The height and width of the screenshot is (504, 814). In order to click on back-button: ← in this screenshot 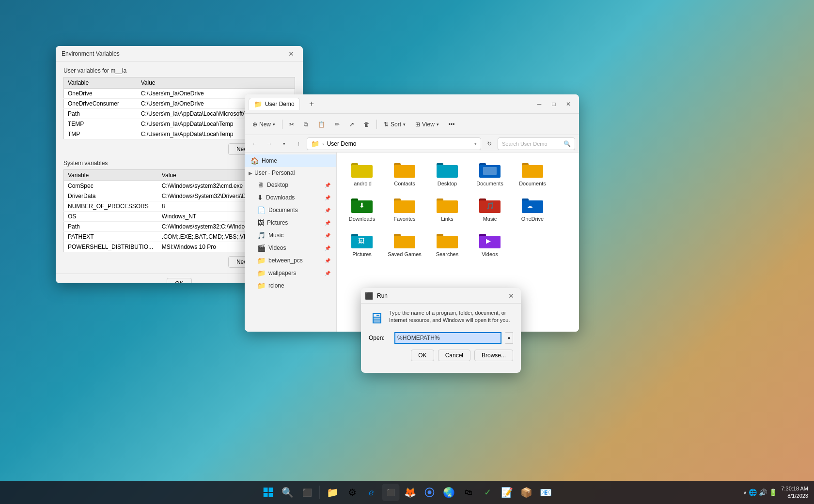, I will do `click(255, 144)`.